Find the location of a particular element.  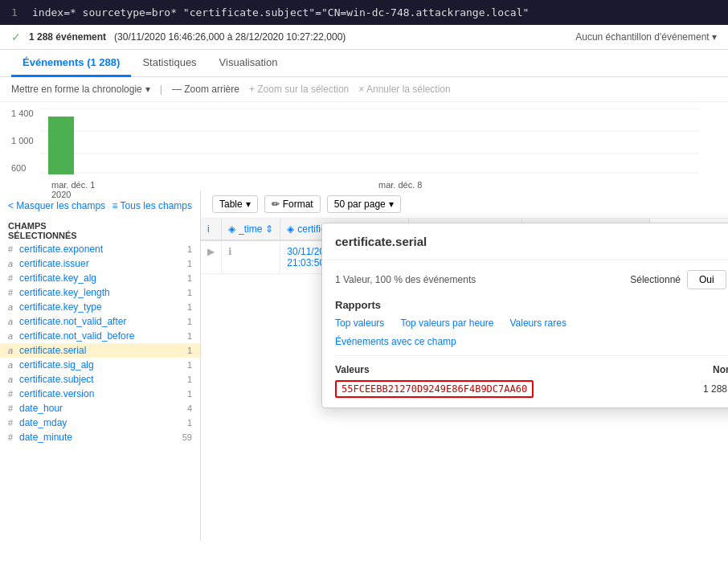

zoom-on-label: + Zoom sur la sélection is located at coordinates (299, 89).